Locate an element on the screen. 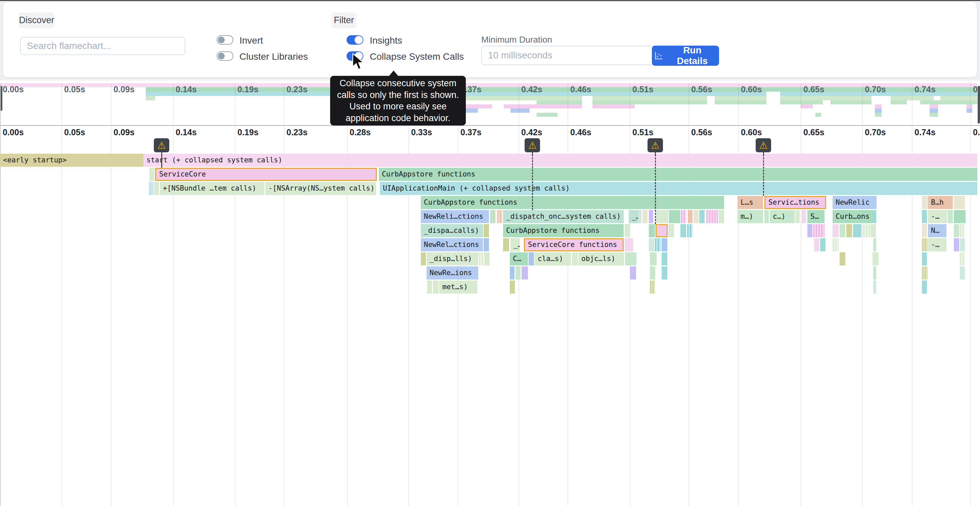  flame-block: met…s) is located at coordinates (458, 287).